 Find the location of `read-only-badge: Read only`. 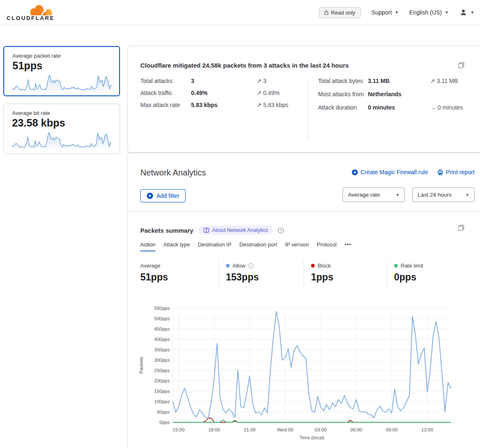

read-only-badge: Read only is located at coordinates (340, 12).